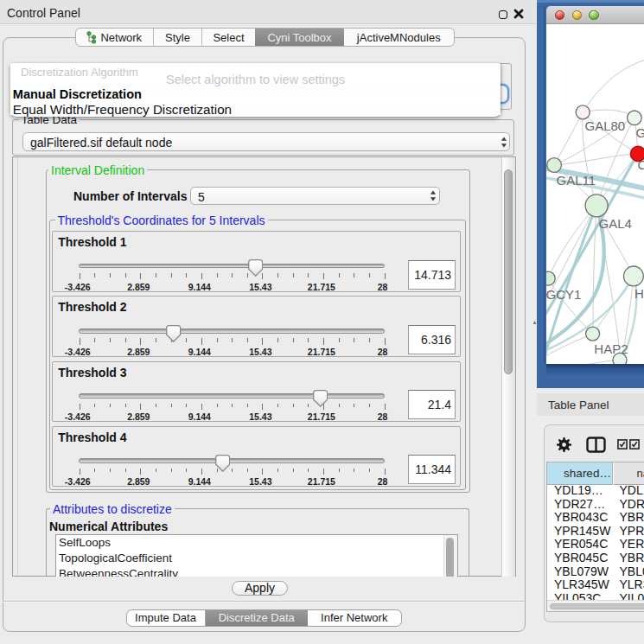 The width and height of the screenshot is (644, 644). What do you see at coordinates (640, 294) in the screenshot?
I see `svg-text: HA` at bounding box center [640, 294].